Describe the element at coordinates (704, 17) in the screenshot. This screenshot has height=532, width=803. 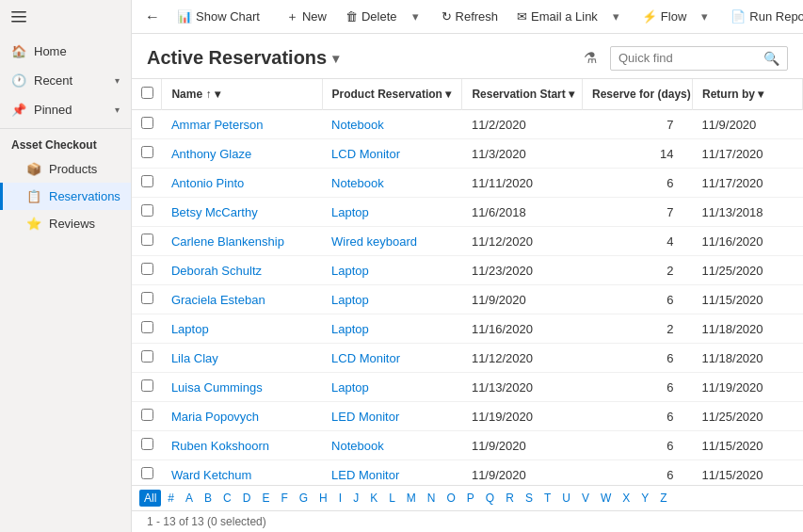
I see `flow-dropdown: ▾` at that location.